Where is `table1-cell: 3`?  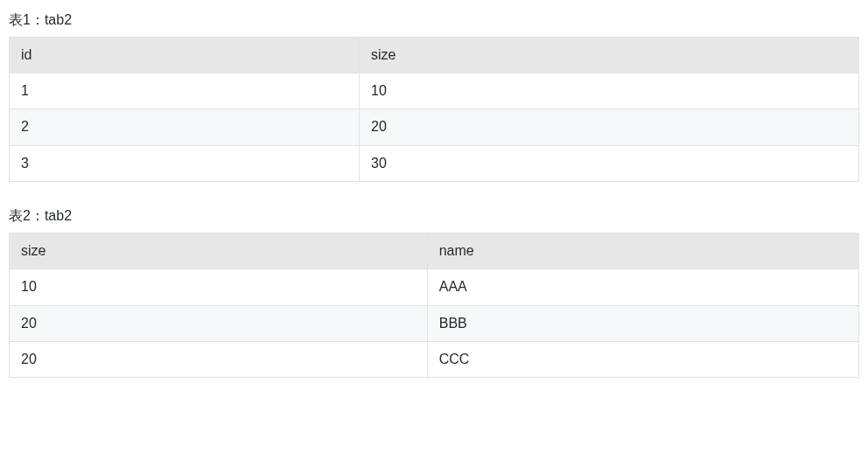
table1-cell: 3 is located at coordinates (185, 163).